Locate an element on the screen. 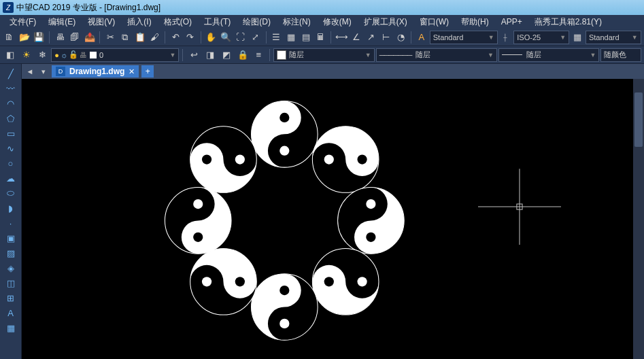  table-style-value: Standard is located at coordinates (604, 37).